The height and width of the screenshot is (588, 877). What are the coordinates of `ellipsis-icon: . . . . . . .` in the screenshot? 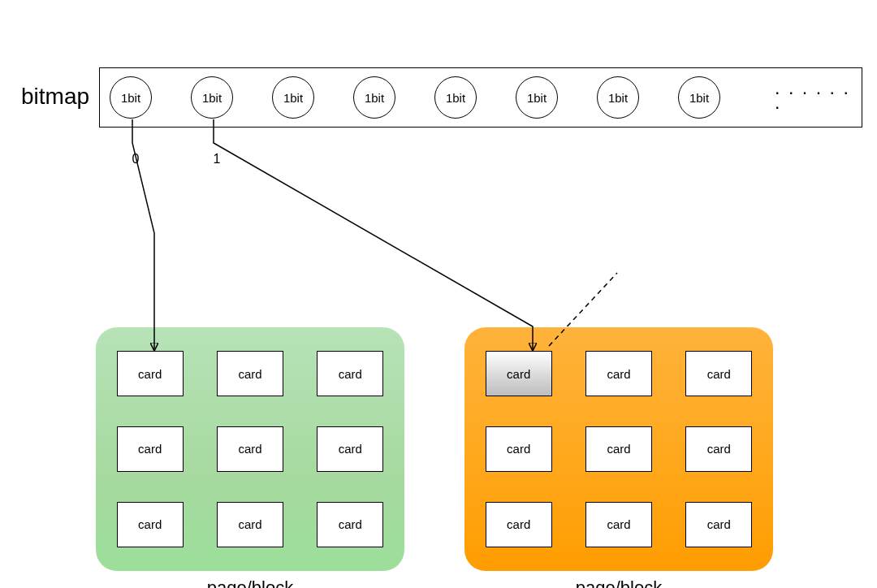 It's located at (819, 97).